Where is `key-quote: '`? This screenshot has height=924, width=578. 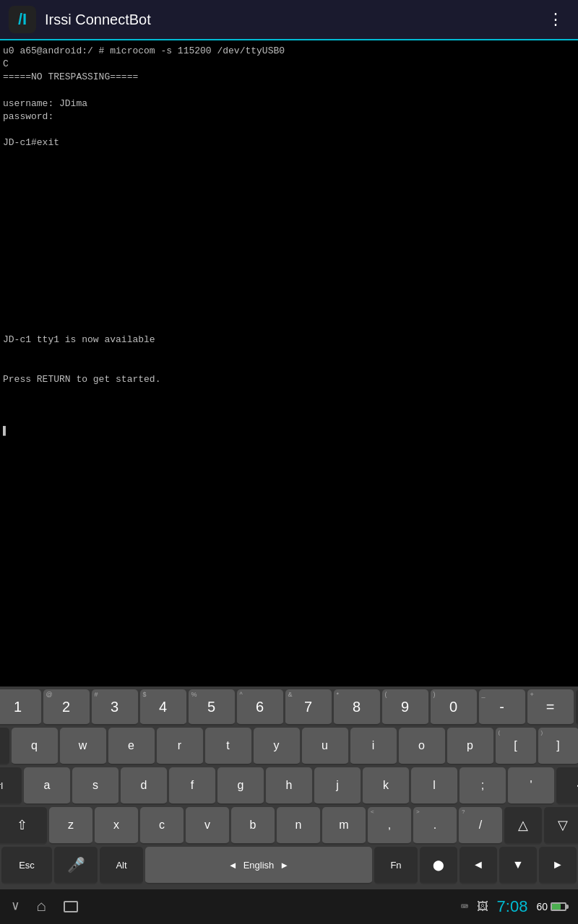
key-quote: ' is located at coordinates (531, 786).